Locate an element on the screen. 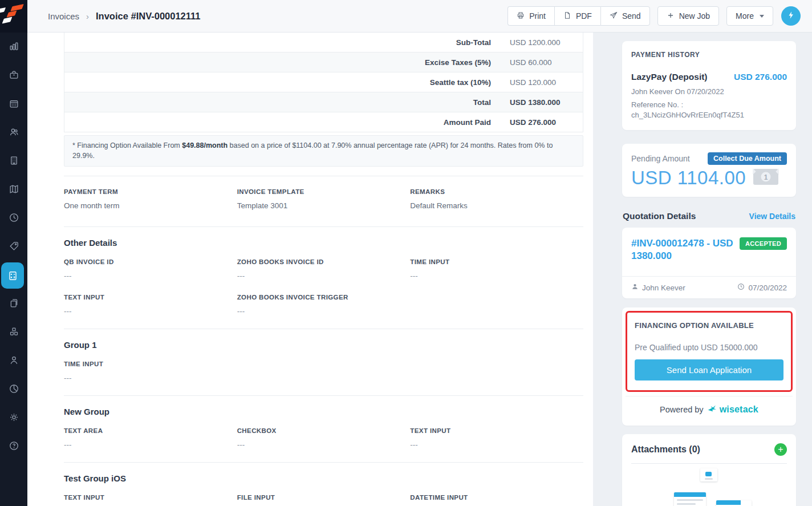 The image size is (812, 506). payment-history-title: PAYMENT HISTORY is located at coordinates (709, 55).